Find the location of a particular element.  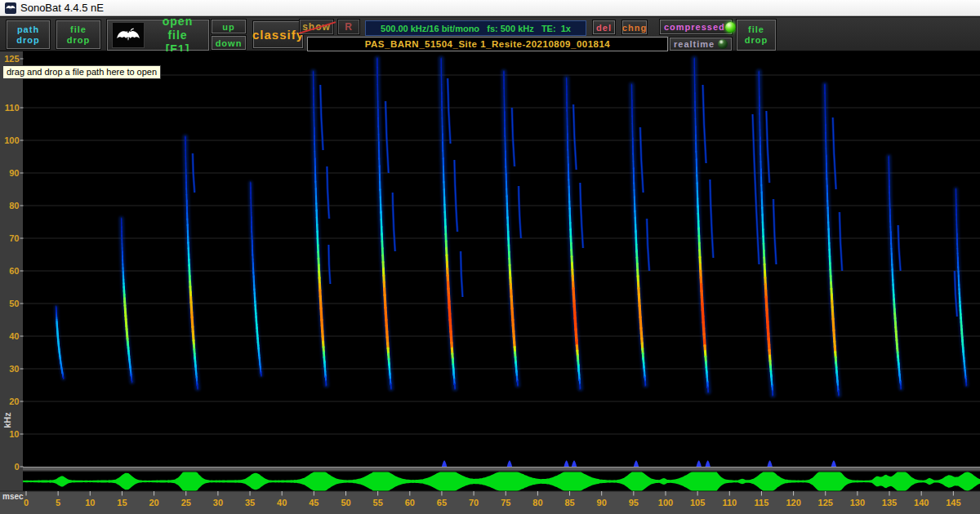

down-button: down is located at coordinates (229, 42).